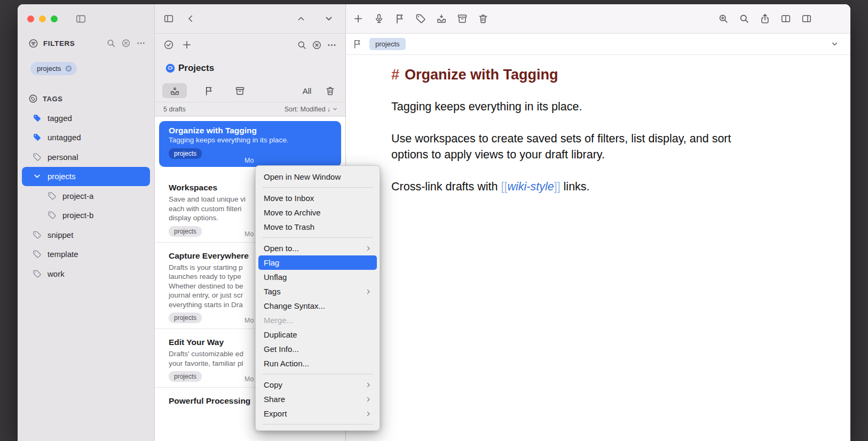 Image resolution: width=868 pixels, height=441 pixels. What do you see at coordinates (286, 364) in the screenshot?
I see `menu-item-label: Run Action...` at bounding box center [286, 364].